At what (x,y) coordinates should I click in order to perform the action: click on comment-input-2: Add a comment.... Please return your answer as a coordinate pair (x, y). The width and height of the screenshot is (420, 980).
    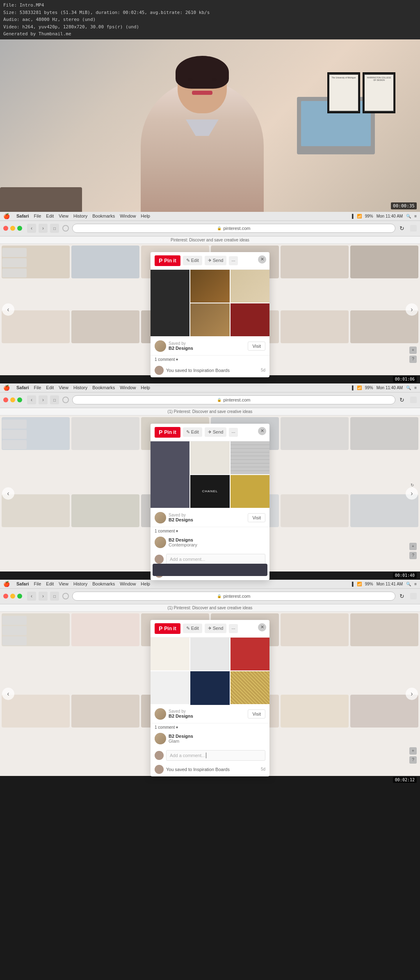
    Looking at the image, I should click on (216, 559).